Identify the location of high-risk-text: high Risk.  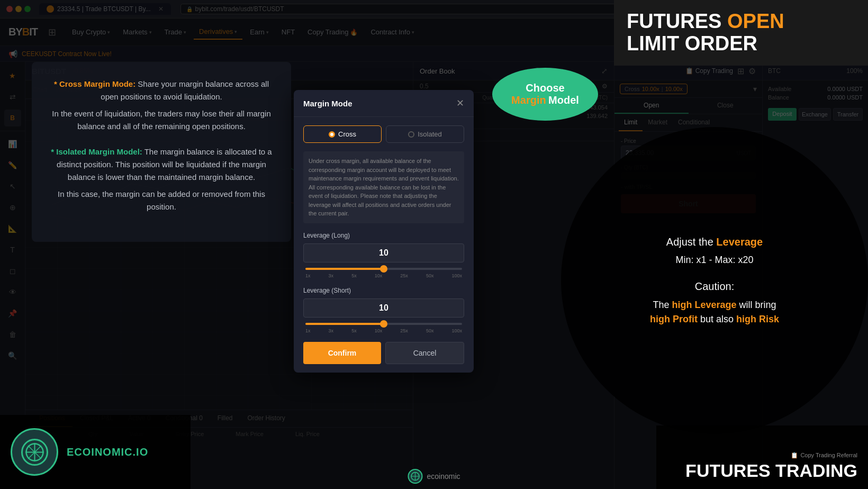
(758, 319).